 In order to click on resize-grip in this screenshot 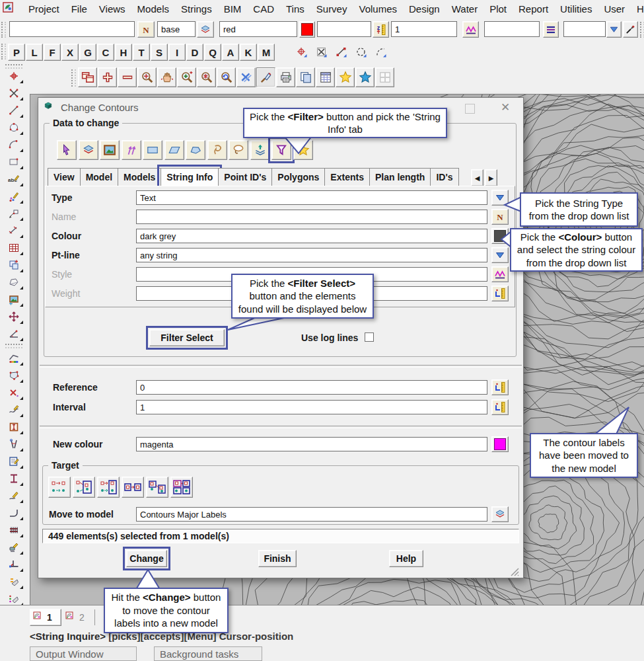, I will do `click(515, 572)`.